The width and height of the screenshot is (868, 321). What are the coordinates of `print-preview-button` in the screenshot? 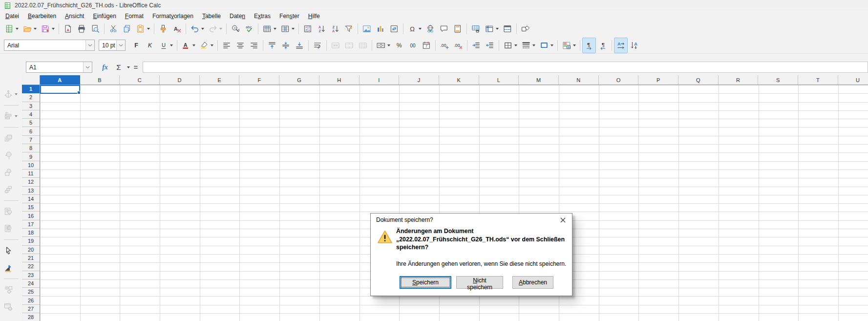 It's located at (95, 29).